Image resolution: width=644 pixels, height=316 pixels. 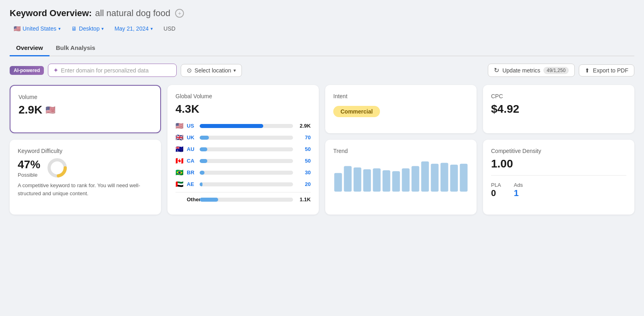 I want to click on export-label: Export to PDF, so click(x=611, y=70).